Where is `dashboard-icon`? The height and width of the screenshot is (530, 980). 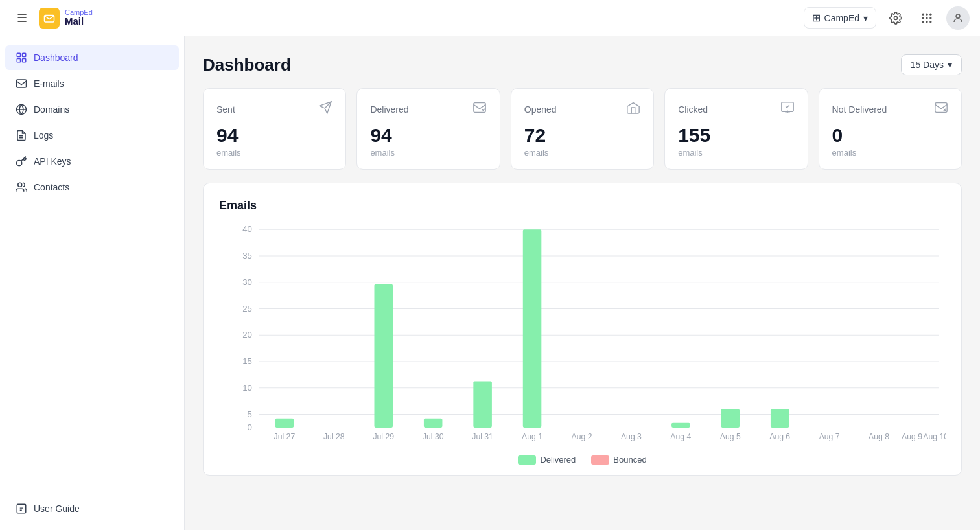
dashboard-icon is located at coordinates (21, 58).